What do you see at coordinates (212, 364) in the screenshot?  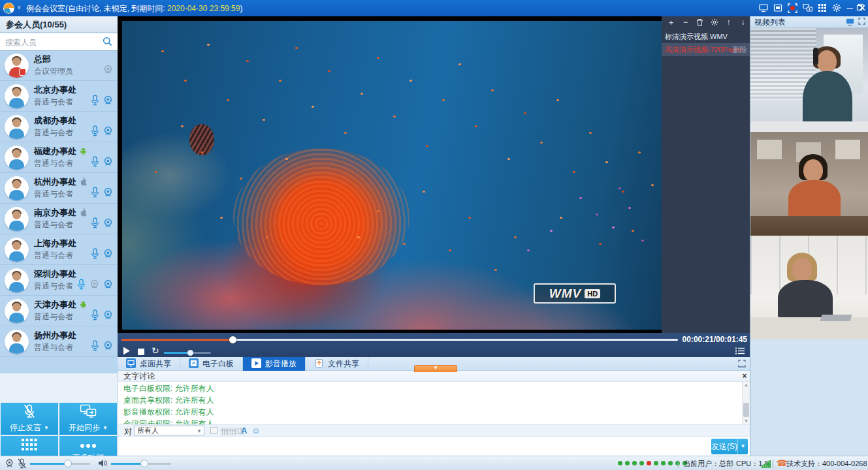 I see `tab-whiteboard: 电子白板` at bounding box center [212, 364].